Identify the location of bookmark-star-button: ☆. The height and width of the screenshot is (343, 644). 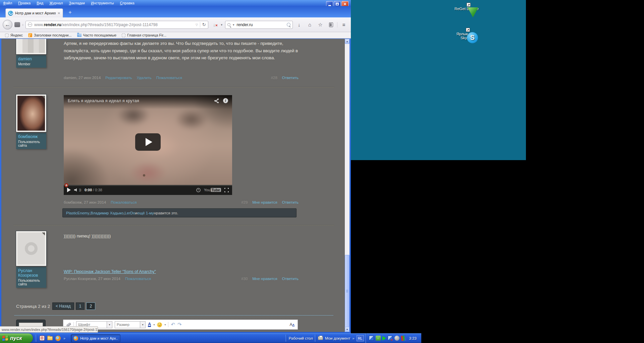
(320, 25).